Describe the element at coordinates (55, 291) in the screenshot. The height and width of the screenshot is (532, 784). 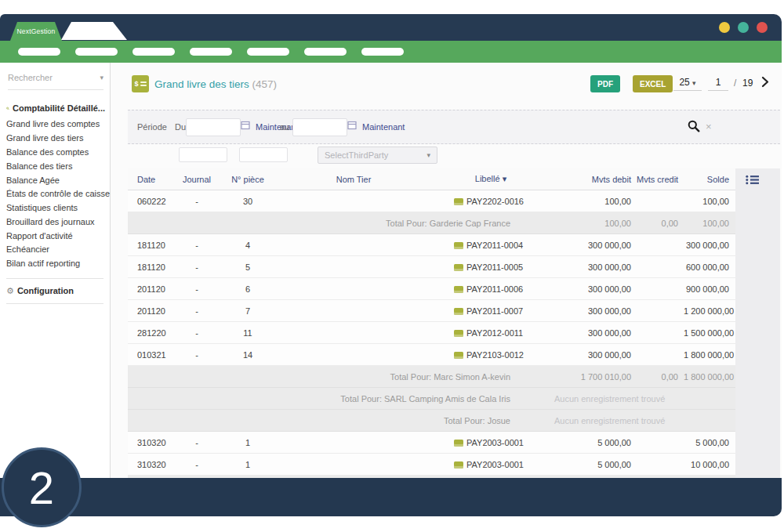
I see `sidebar-item-configuration: ⚙ Configuration` at that location.